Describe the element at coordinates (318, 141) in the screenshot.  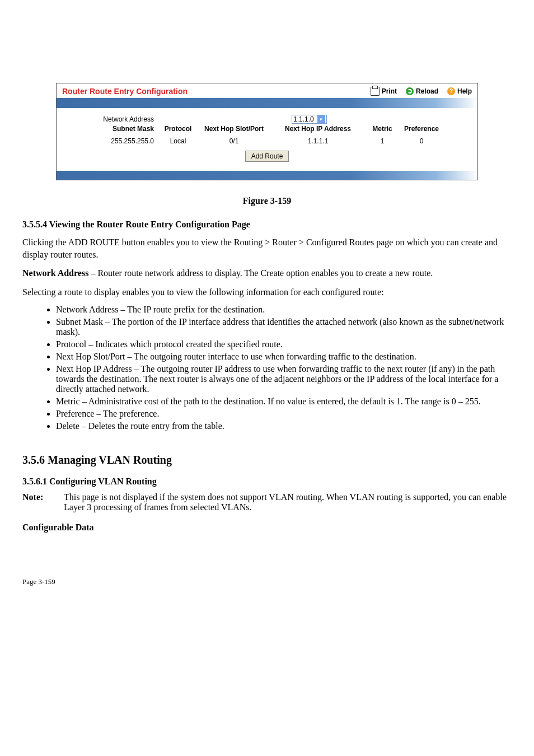
I see `cell-next-ip: 1.1.1.1` at that location.